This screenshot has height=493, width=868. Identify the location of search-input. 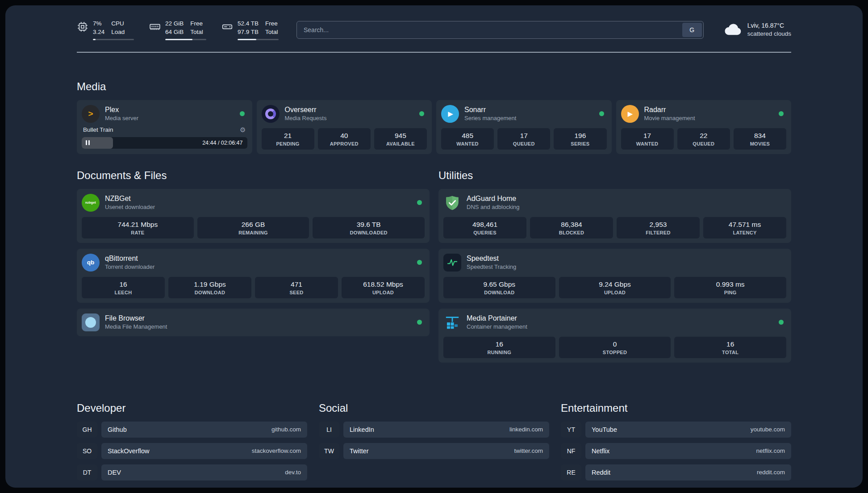
(490, 30).